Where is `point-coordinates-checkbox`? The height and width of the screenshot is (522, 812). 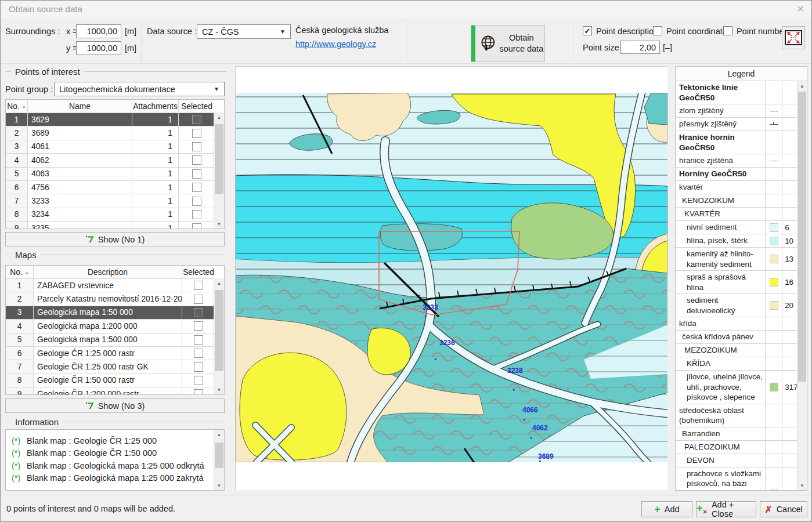 point-coordinates-checkbox is located at coordinates (658, 31).